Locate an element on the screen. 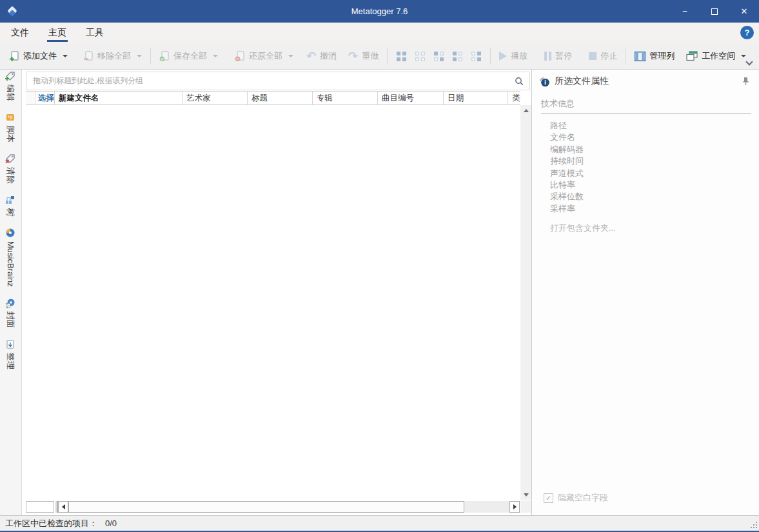 This screenshot has width=759, height=532. horizontal-scrollbar is located at coordinates (273, 507).